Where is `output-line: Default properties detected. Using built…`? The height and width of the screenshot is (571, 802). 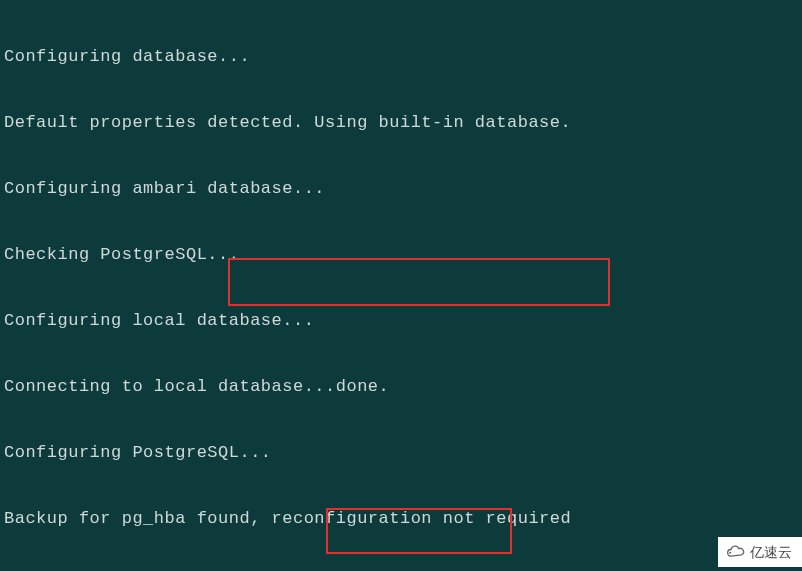 output-line: Default properties detected. Using built… is located at coordinates (401, 123).